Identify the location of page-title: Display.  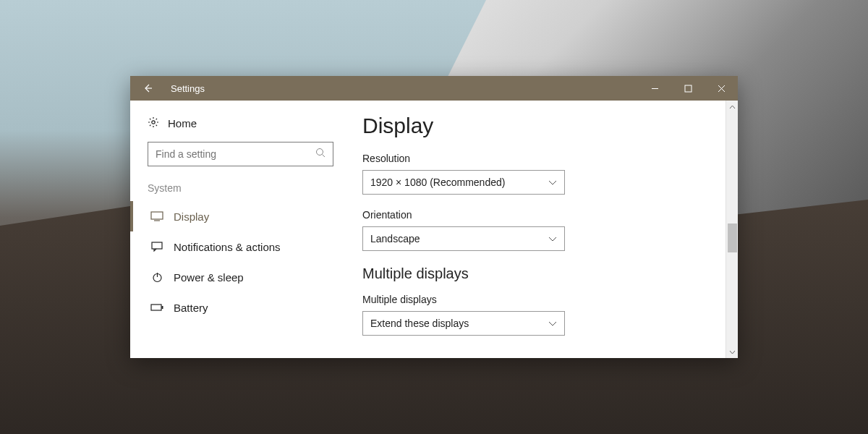
(542, 126).